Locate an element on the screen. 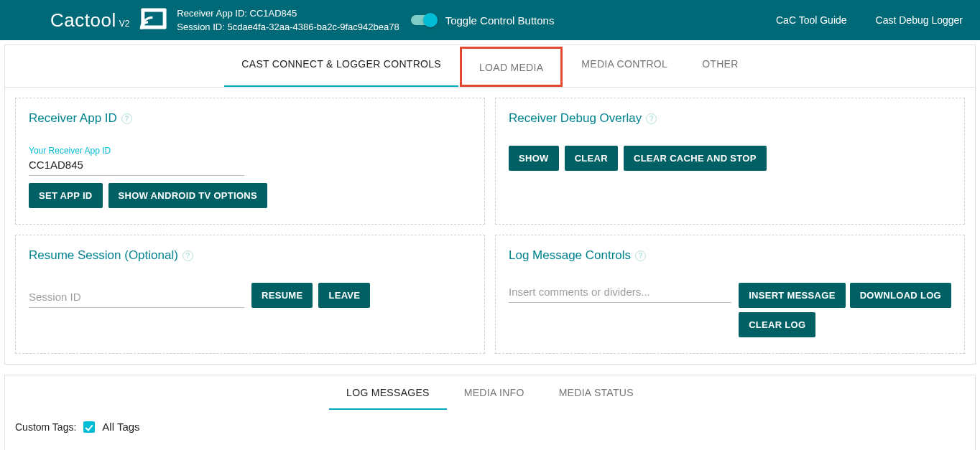 Image resolution: width=980 pixels, height=450 pixels. app-header: Cactool V2 Receiver App ID: CC1AD845 Ses… is located at coordinates (490, 20).